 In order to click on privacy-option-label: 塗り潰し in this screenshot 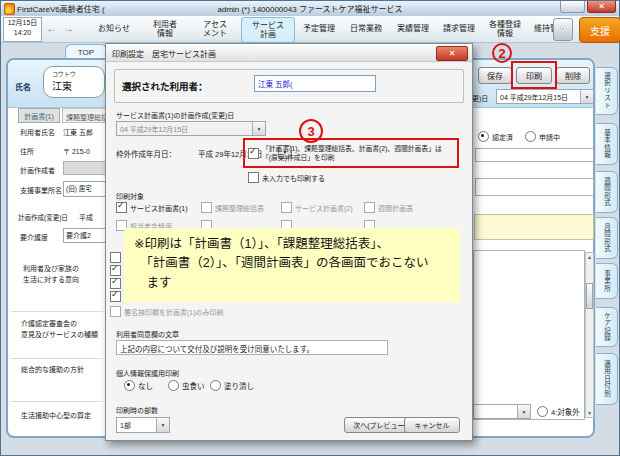, I will do `click(239, 386)`.